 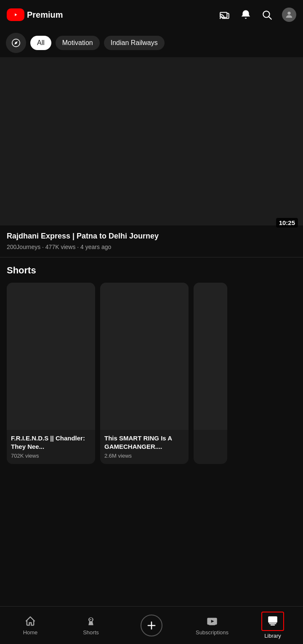 What do you see at coordinates (152, 15) in the screenshot?
I see `header: Premium` at bounding box center [152, 15].